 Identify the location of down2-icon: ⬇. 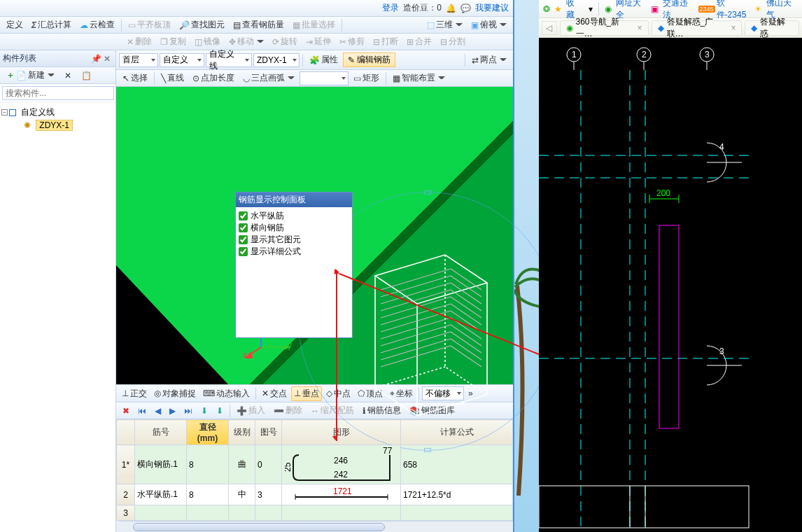
(220, 411).